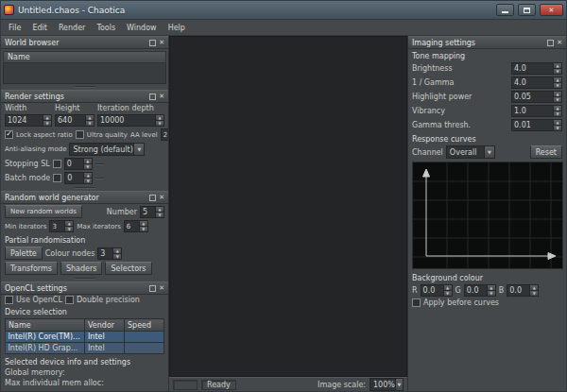 The image size is (567, 392). I want to click on min-iterators-spinner: 3 ▲▼, so click(61, 227).